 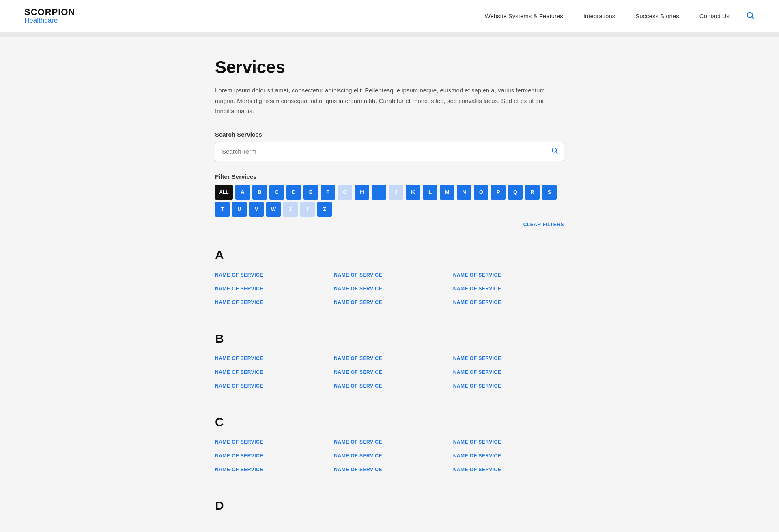 What do you see at coordinates (243, 192) in the screenshot?
I see `filter-btn-a: A` at bounding box center [243, 192].